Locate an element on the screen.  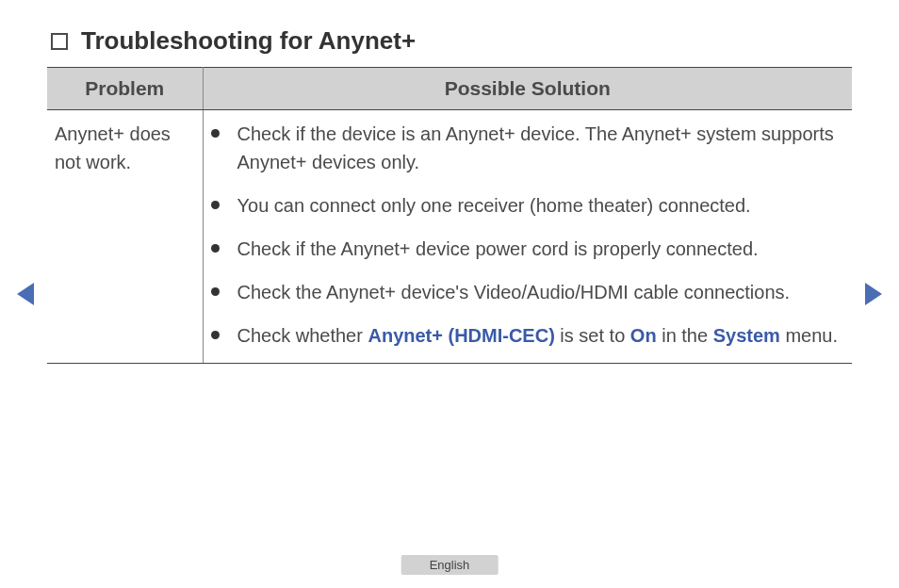
text-fragment: Check whether is located at coordinates (303, 335).